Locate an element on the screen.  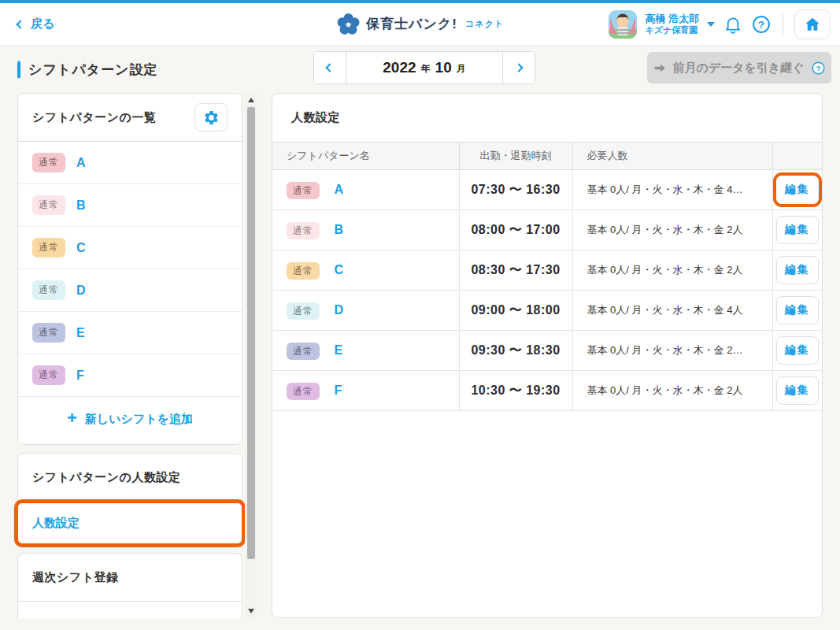
shift-time-cell: 09:00 〜 18:00 is located at coordinates (516, 310).